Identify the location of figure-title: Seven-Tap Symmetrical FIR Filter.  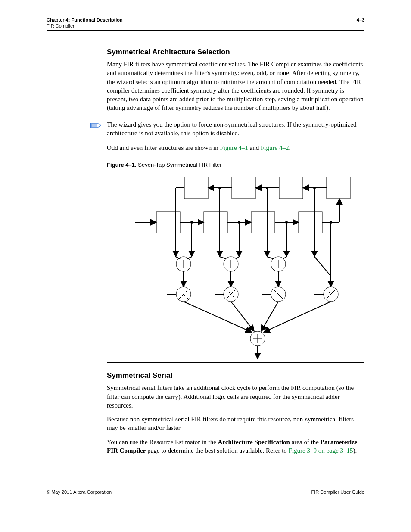
(180, 165).